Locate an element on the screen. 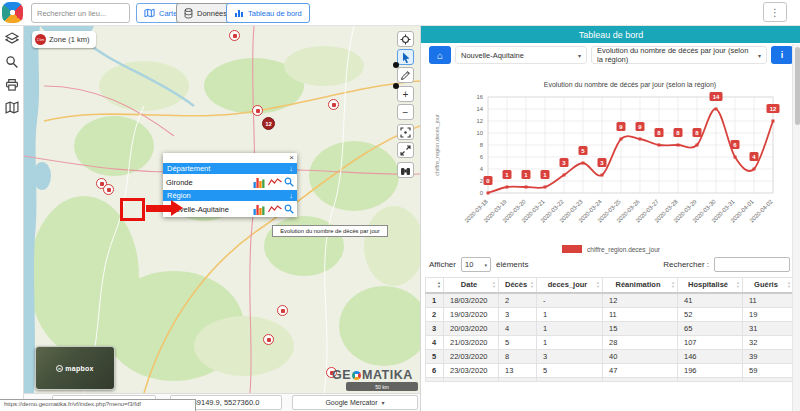  tableau-de-bord-button: Tableau de bord is located at coordinates (268, 13).